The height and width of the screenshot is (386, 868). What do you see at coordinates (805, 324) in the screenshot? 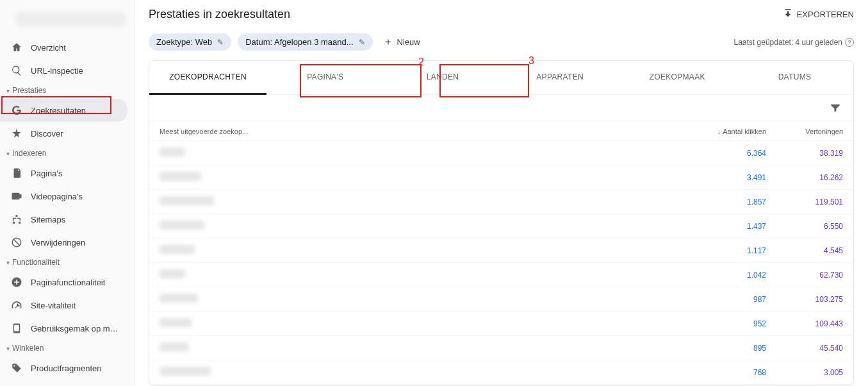
I see `impressions-cell: 109.443` at bounding box center [805, 324].